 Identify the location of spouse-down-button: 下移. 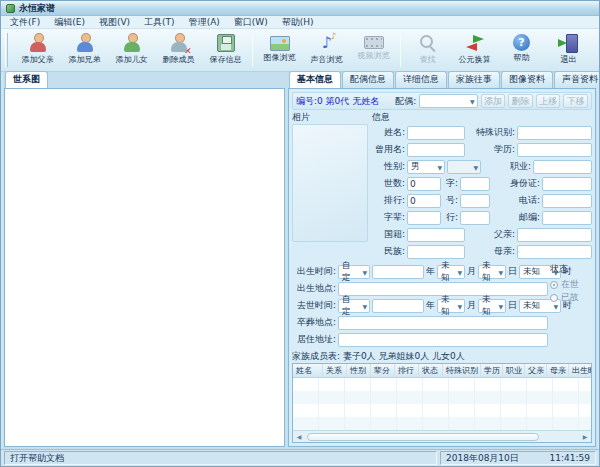
(576, 101).